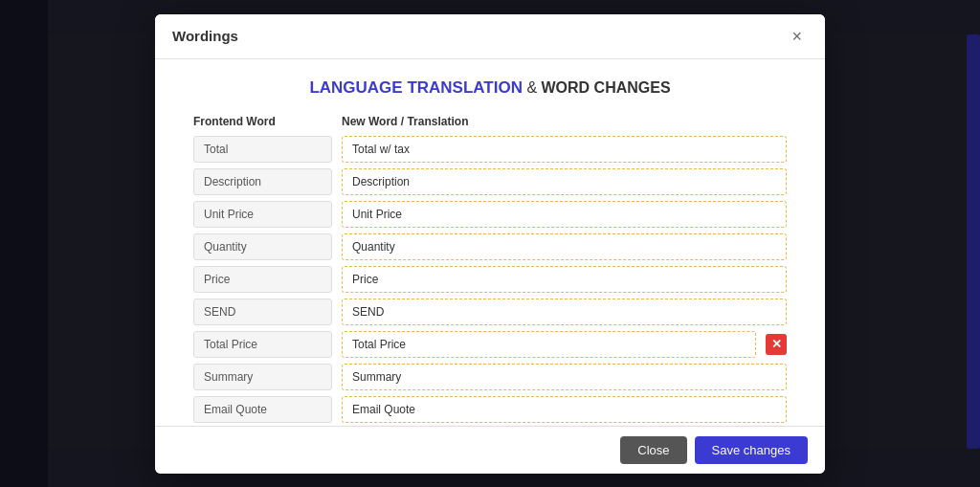 The width and height of the screenshot is (980, 487). Describe the element at coordinates (262, 182) in the screenshot. I see `frontend-word-label: Description` at that location.